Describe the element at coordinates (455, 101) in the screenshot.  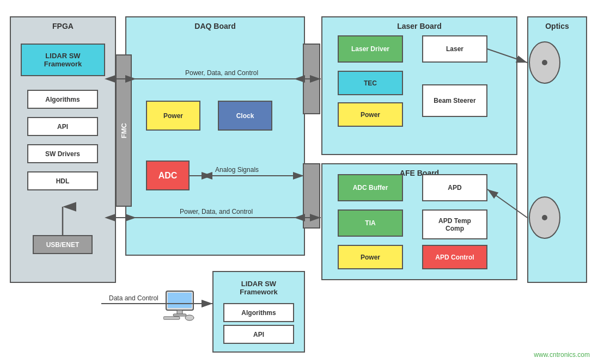
I see `beam-steerer-box: Beam Steerer` at that location.